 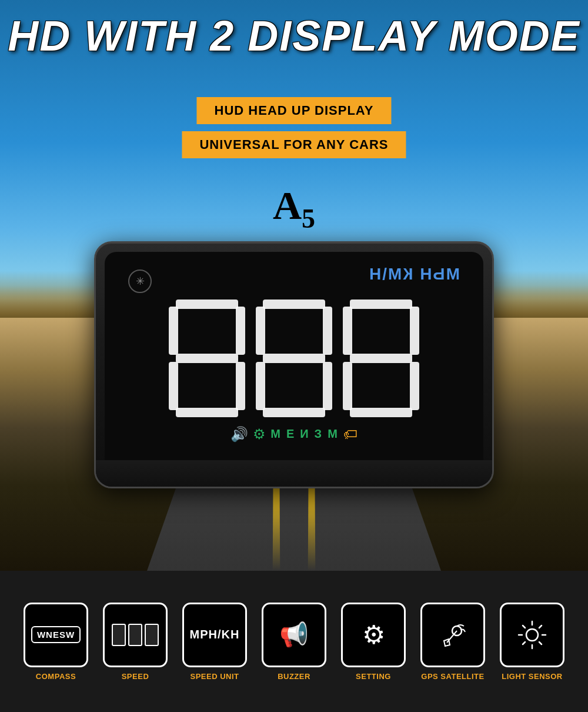 I want to click on hud-base, so click(x=294, y=474).